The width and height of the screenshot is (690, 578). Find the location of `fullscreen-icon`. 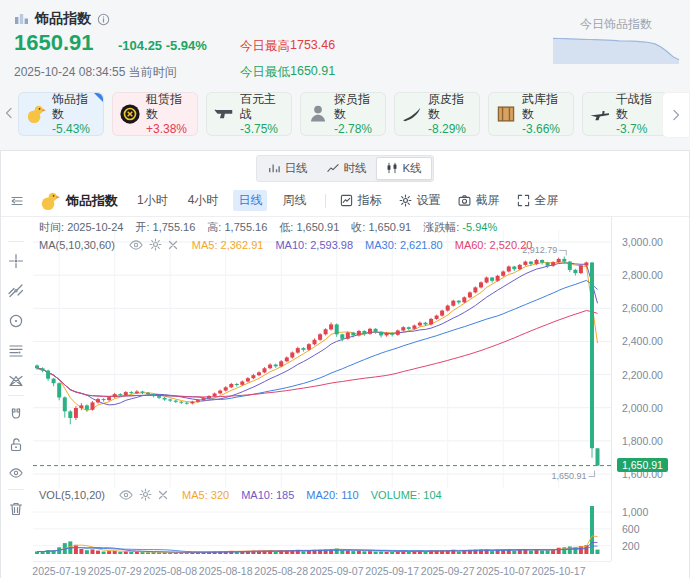

fullscreen-icon is located at coordinates (524, 200).